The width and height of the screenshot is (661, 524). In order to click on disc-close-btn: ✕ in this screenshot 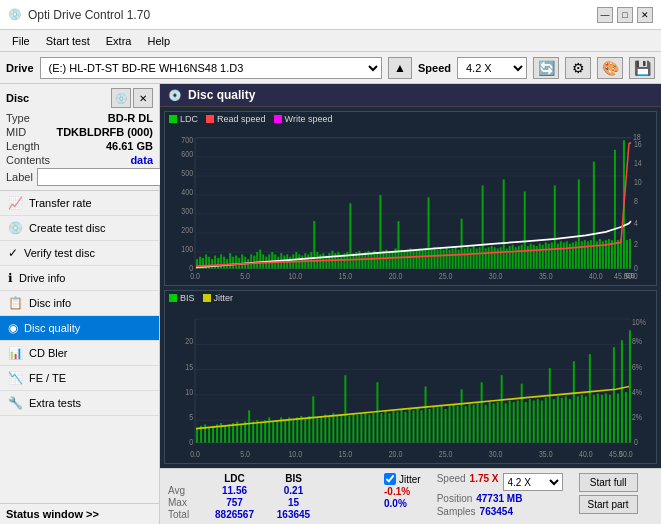, I will do `click(143, 98)`.